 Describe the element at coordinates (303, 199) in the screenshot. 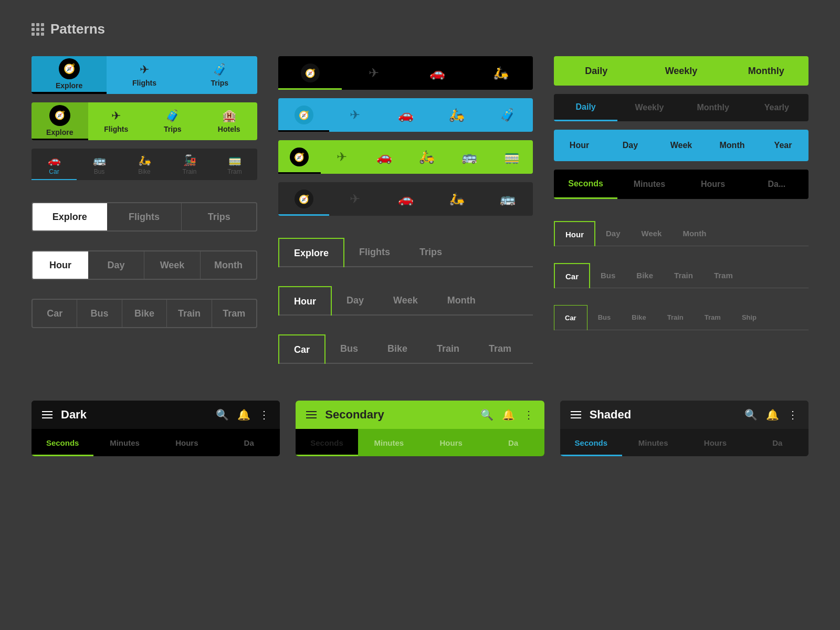

I see `icon-tab-compass-dark: 🧭` at that location.